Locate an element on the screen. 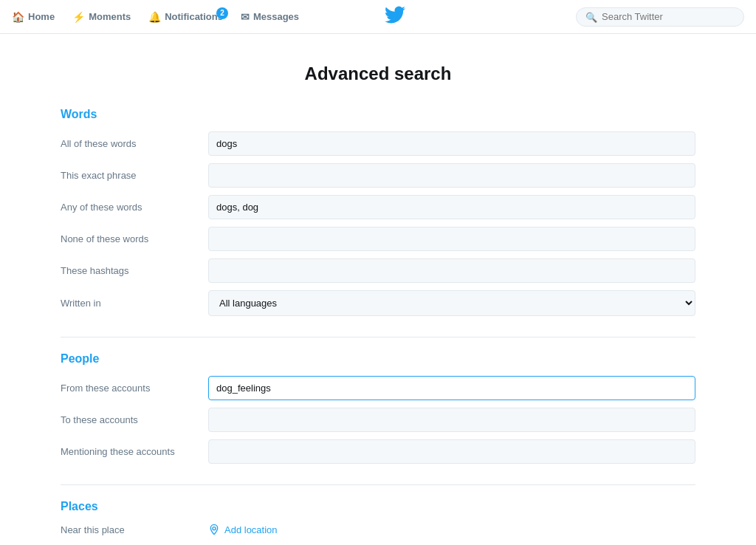 This screenshot has width=756, height=545. near-place-label: Near this place is located at coordinates (134, 530).